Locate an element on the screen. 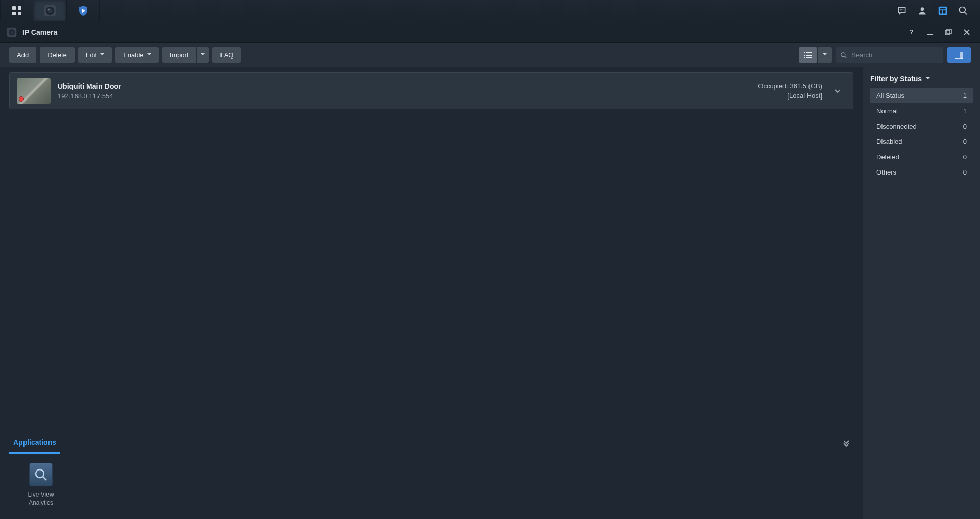  camera-address: 192.168.0.117:554 is located at coordinates (89, 96).